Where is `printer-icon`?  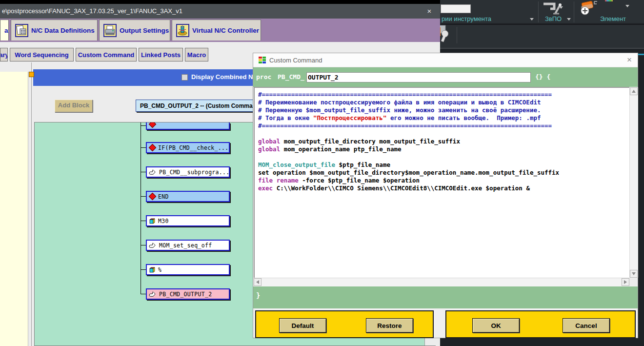
printer-icon is located at coordinates (110, 30).